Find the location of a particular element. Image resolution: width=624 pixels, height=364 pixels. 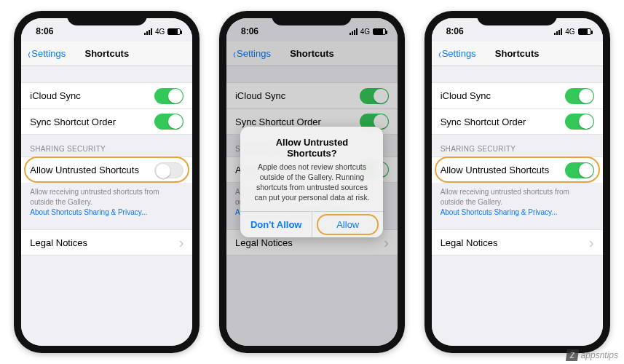

watermark-badge-icon: Z is located at coordinates (572, 355).